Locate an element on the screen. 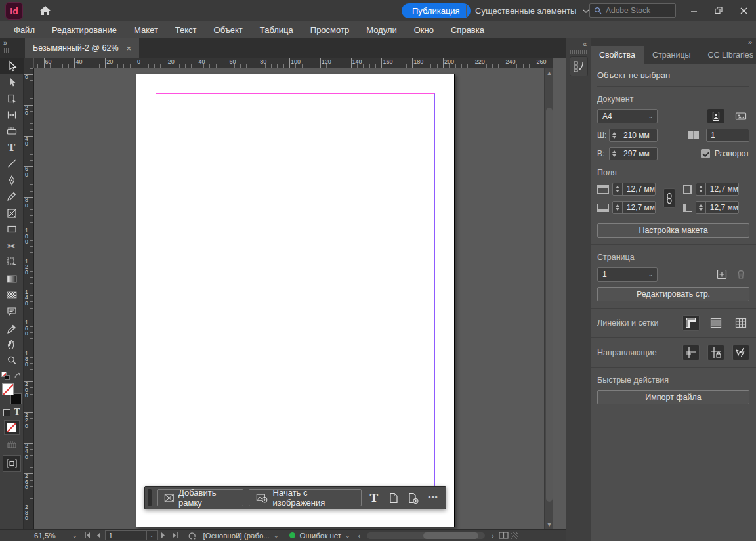 The height and width of the screenshot is (541, 756). margin-bottom-field: 12,7 мм is located at coordinates (634, 207).